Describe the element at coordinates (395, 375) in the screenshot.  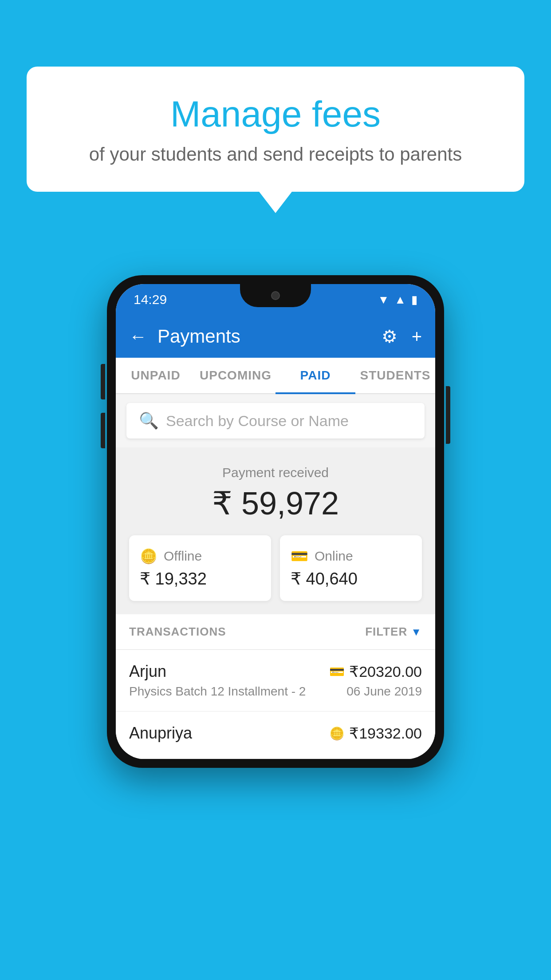
I see `tab-students: STUDENTS` at that location.